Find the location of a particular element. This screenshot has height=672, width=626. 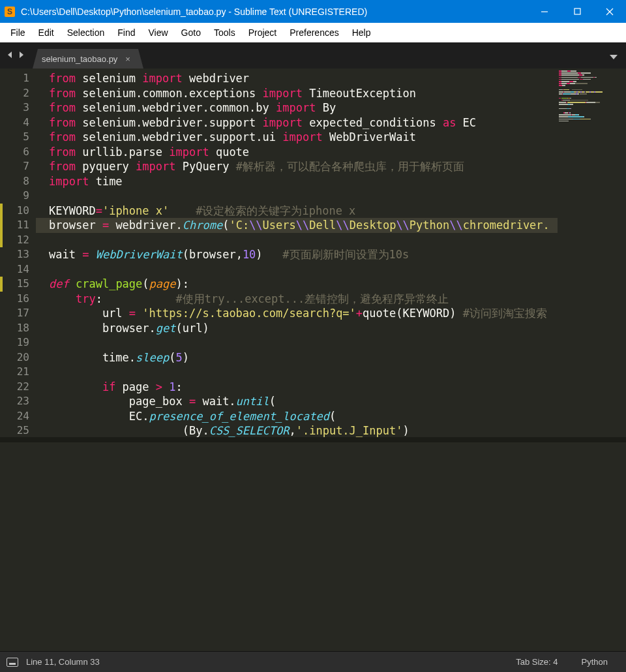

line-number: 11 is located at coordinates (18, 226).